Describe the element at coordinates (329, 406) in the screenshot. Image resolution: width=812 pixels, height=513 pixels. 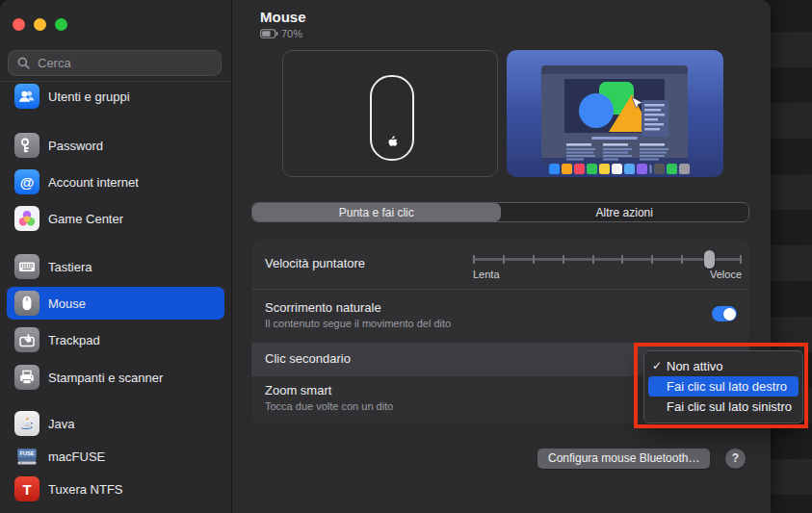
I see `smart-zoom-subtitle: Tocca due volte con un dito` at that location.